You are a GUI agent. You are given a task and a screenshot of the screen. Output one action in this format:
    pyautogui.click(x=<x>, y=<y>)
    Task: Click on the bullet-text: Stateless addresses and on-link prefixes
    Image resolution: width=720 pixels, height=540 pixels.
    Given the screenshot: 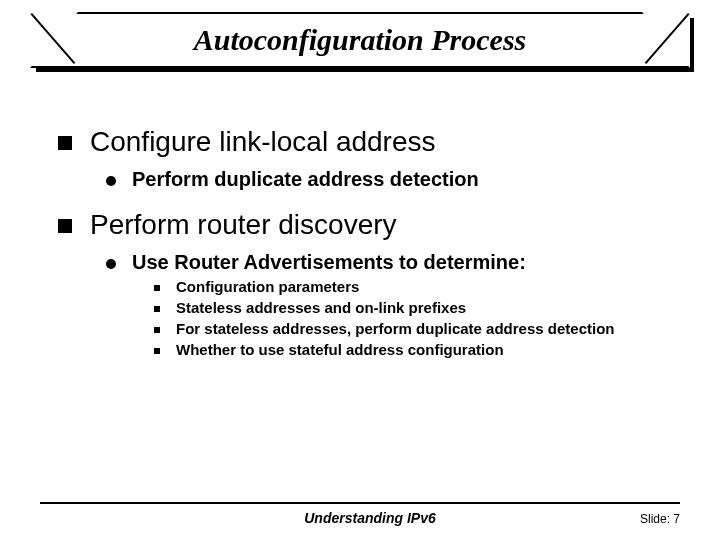 What is the action you would take?
    pyautogui.click(x=321, y=308)
    